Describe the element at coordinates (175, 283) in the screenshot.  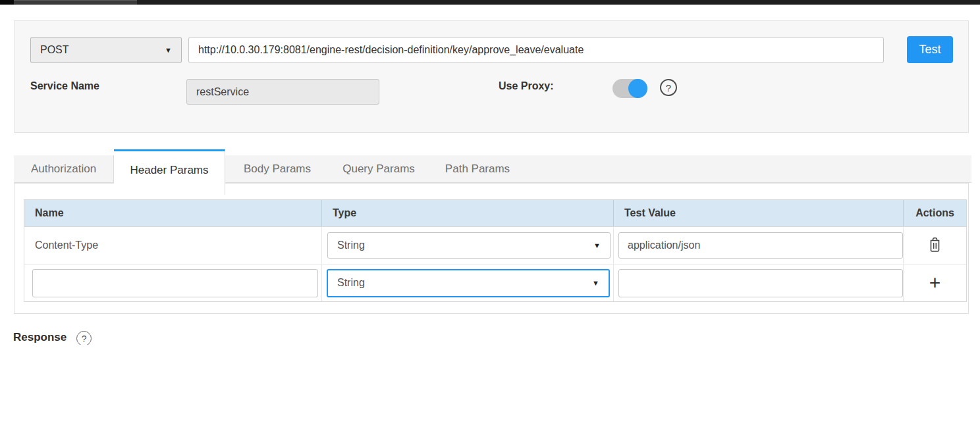
I see `new-param-name-input` at that location.